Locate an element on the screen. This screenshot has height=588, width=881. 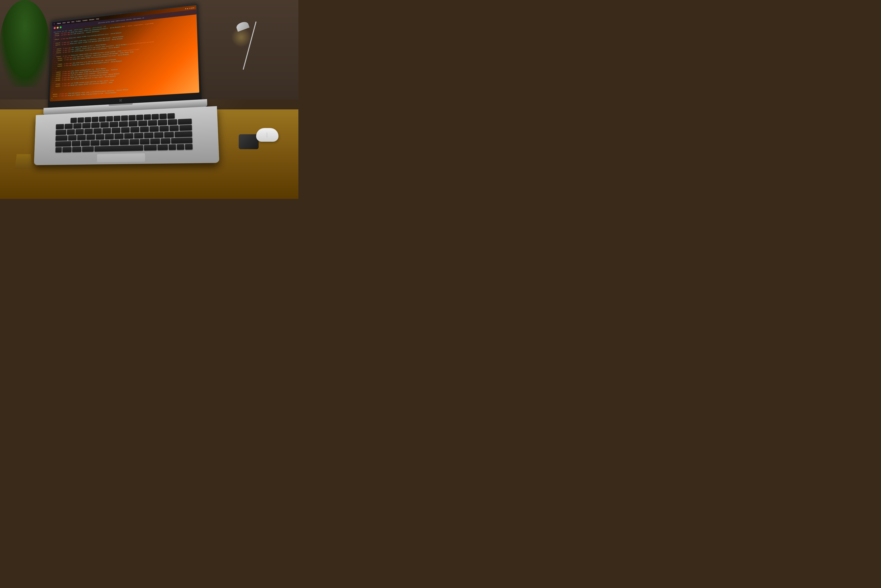
key-z is located at coordinates (76, 143).